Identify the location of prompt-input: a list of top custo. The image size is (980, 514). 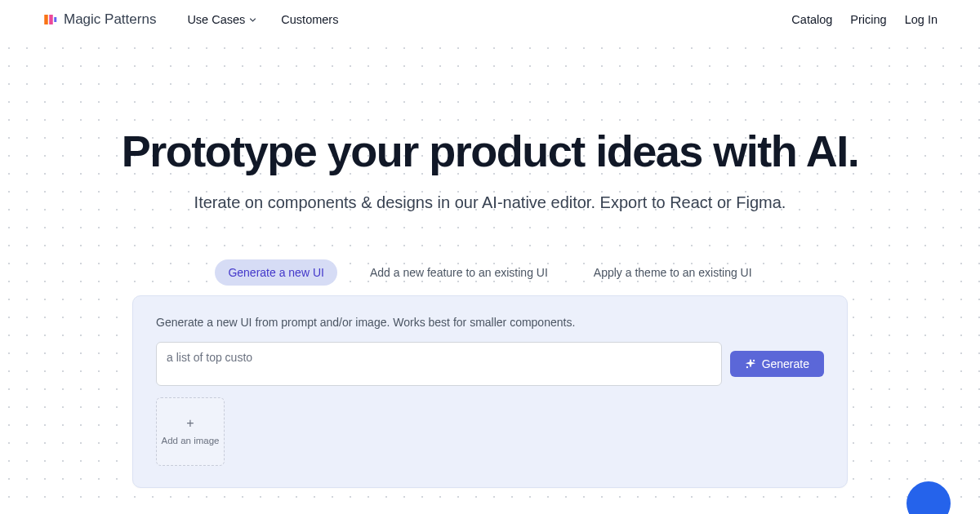
(439, 364).